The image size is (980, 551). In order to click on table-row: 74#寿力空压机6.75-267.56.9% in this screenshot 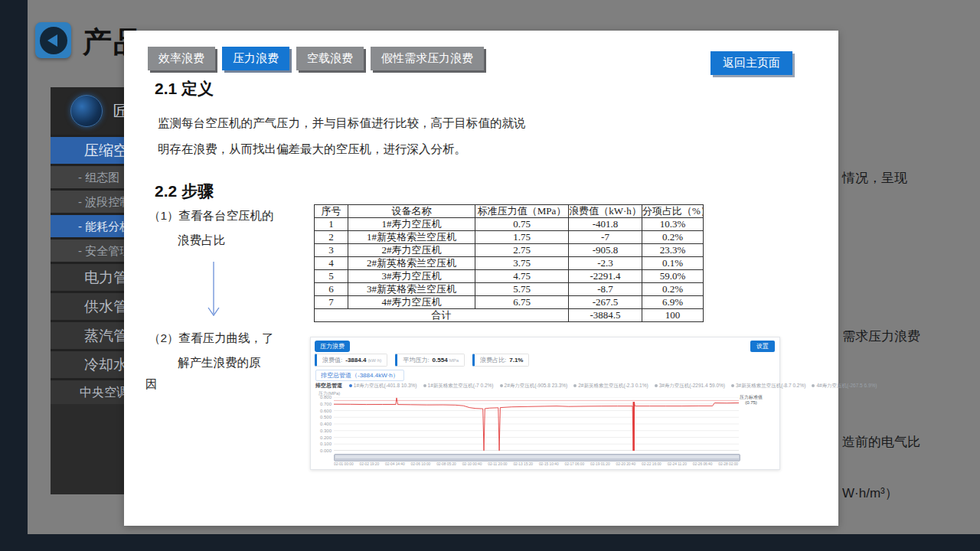, I will do `click(509, 303)`.